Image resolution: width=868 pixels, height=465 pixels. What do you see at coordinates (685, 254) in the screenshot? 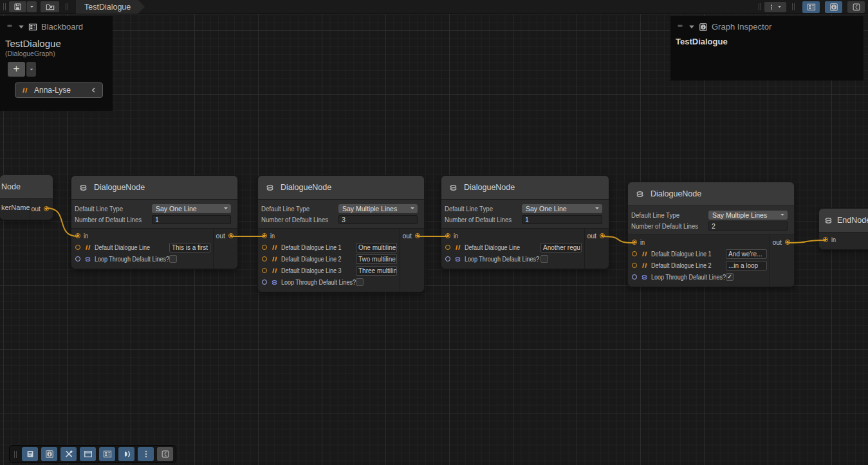
I see `port-label: Default Dialogue Line 1` at bounding box center [685, 254].